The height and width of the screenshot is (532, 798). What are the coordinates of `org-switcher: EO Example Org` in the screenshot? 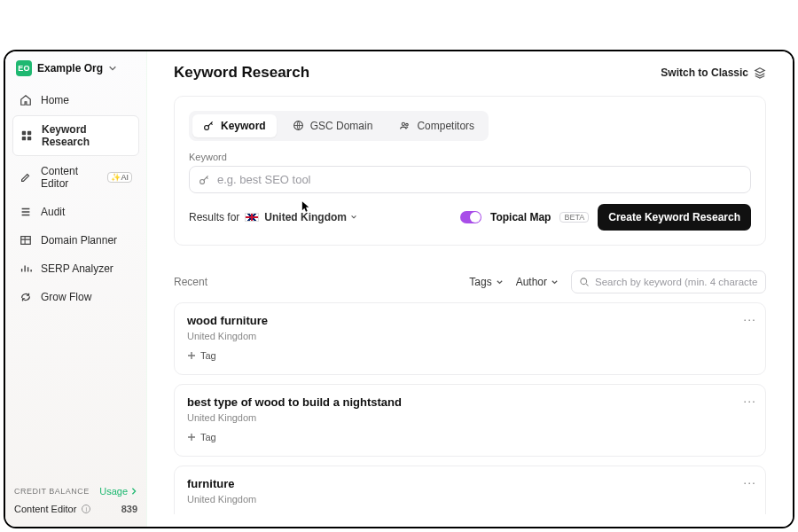 It's located at (76, 66).